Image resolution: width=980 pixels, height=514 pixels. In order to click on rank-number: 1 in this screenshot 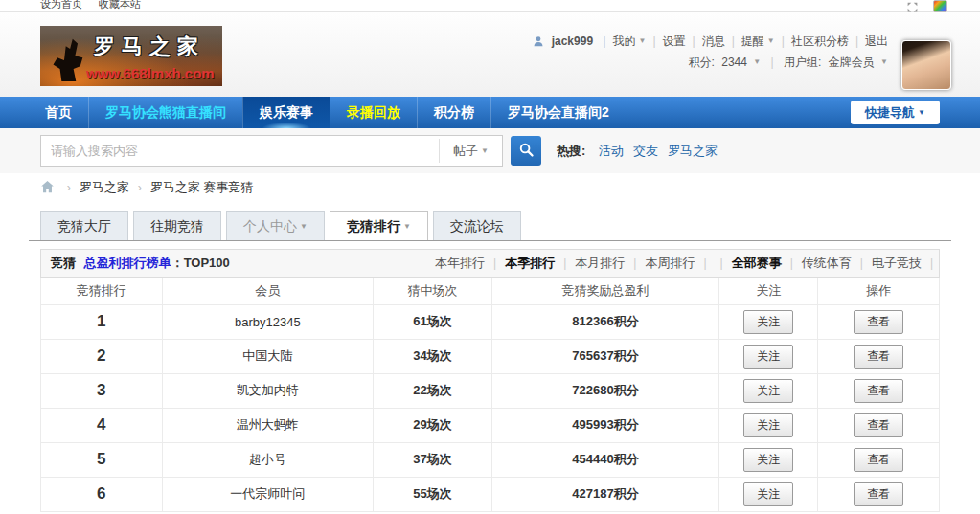, I will do `click(102, 322)`.